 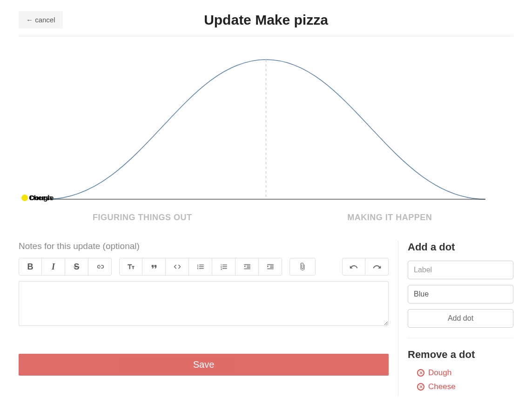 I want to click on save-button: Save, so click(x=204, y=365).